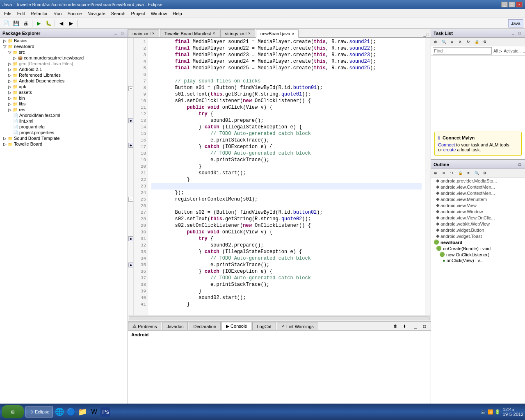  I want to click on outline-item-button: ◆ android.widget.Button, so click(478, 230).